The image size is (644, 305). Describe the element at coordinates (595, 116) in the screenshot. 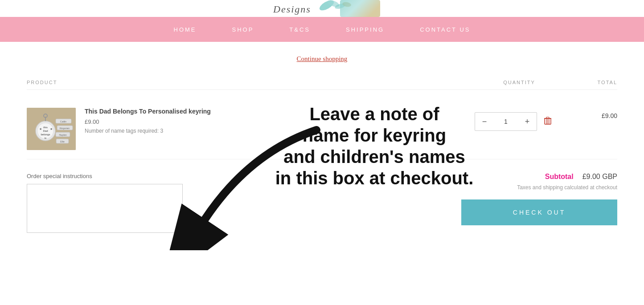

I see `item-total: £9.00` at that location.